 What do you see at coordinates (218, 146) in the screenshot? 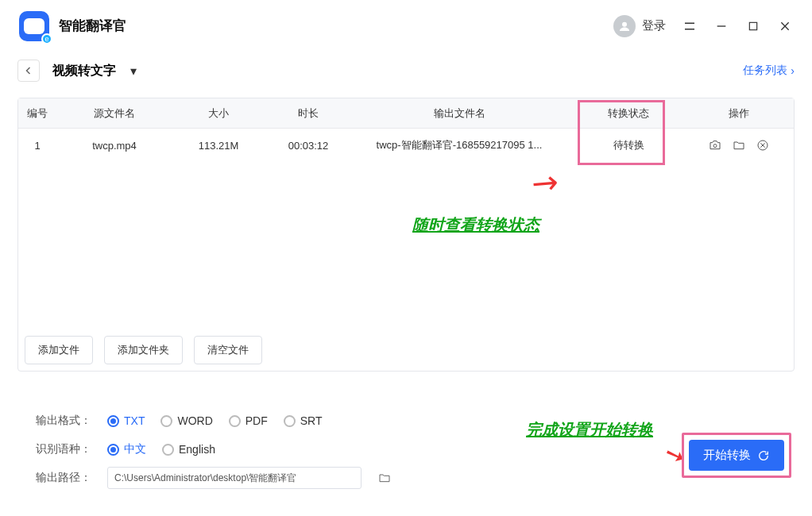
I see `cell-size: 113.21M` at bounding box center [218, 146].